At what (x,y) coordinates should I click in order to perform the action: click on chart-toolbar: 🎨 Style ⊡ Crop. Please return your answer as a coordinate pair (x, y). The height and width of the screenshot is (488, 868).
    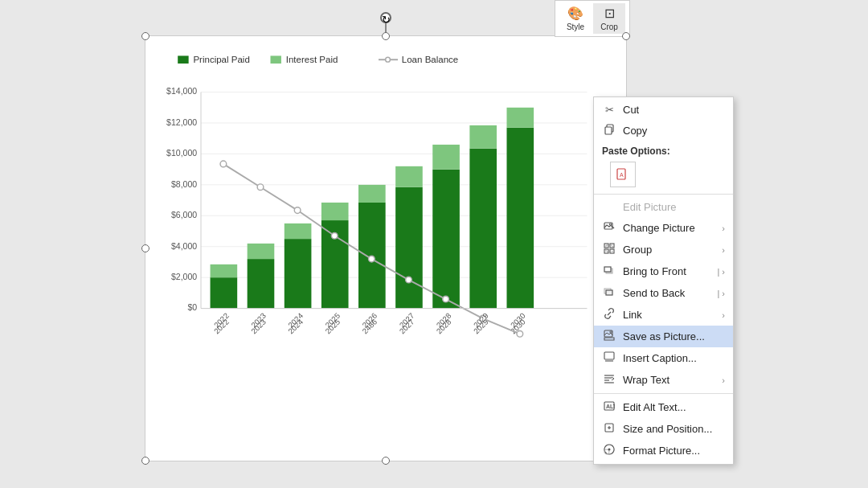
    Looking at the image, I should click on (592, 18).